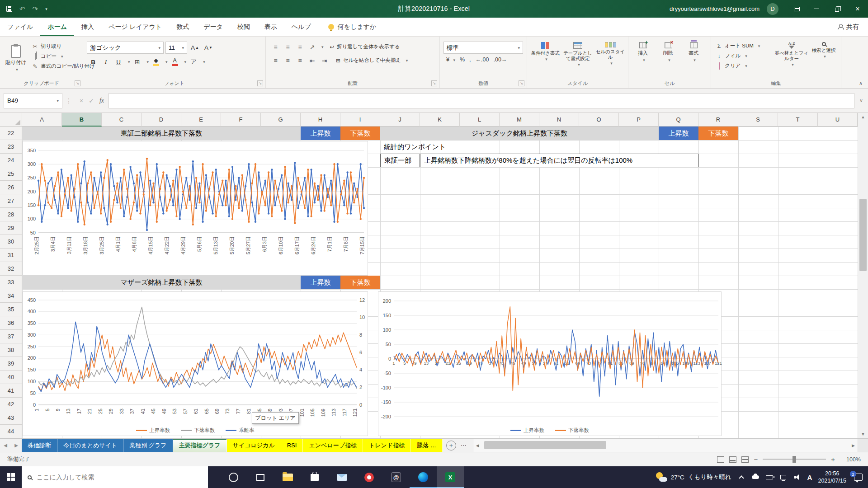 This screenshot has width=868, height=488. I want to click on copy-button: コピー▾, so click(57, 56).